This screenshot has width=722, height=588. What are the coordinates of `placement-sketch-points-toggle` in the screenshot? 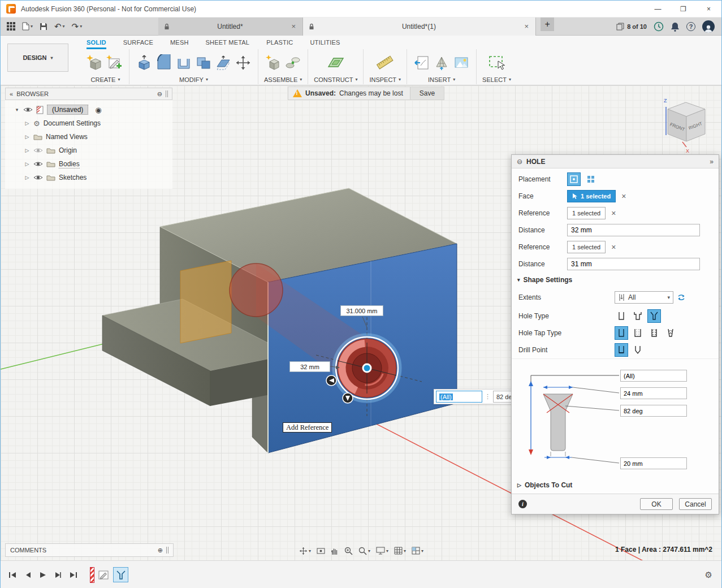 It's located at (591, 179).